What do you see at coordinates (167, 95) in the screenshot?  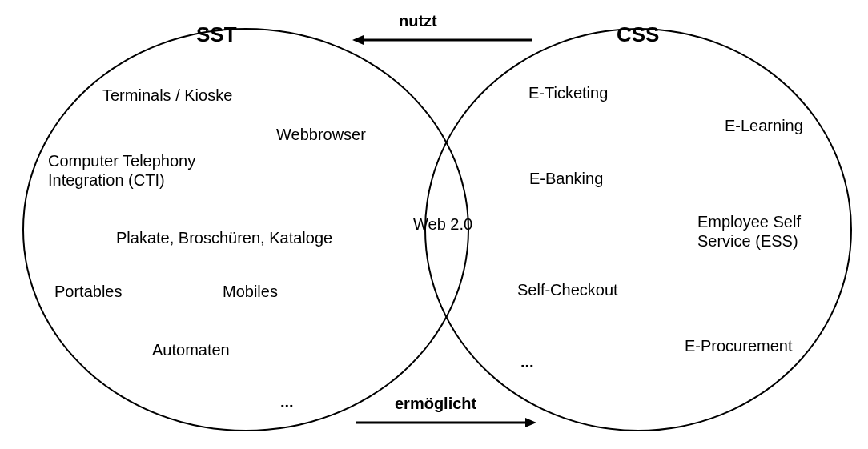 I see `label-terminals: Terminals / Kioske` at bounding box center [167, 95].